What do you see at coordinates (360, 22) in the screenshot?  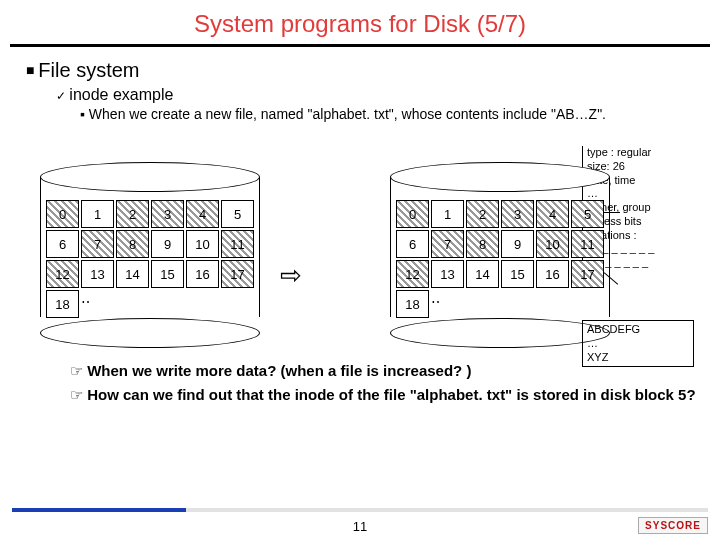 I see `slide-title: System programs for Disk (5/7)` at bounding box center [360, 22].